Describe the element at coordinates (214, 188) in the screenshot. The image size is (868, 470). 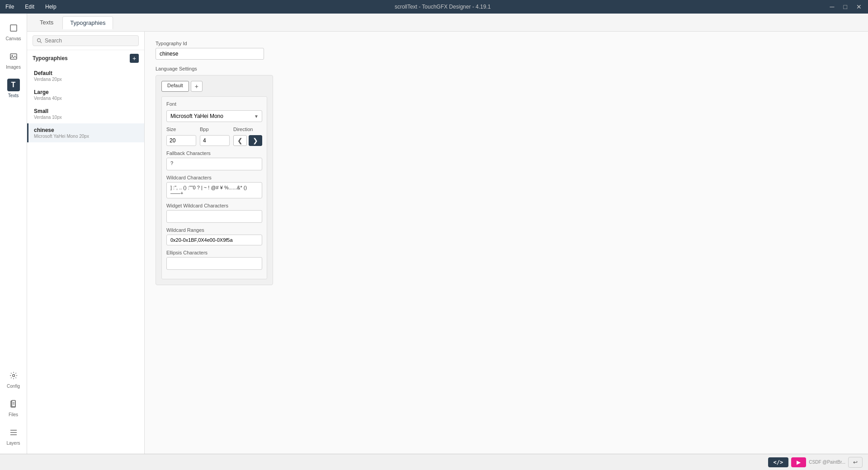
I see `font-section: Font Microsoft YaHei Mono ▼ Size` at that location.